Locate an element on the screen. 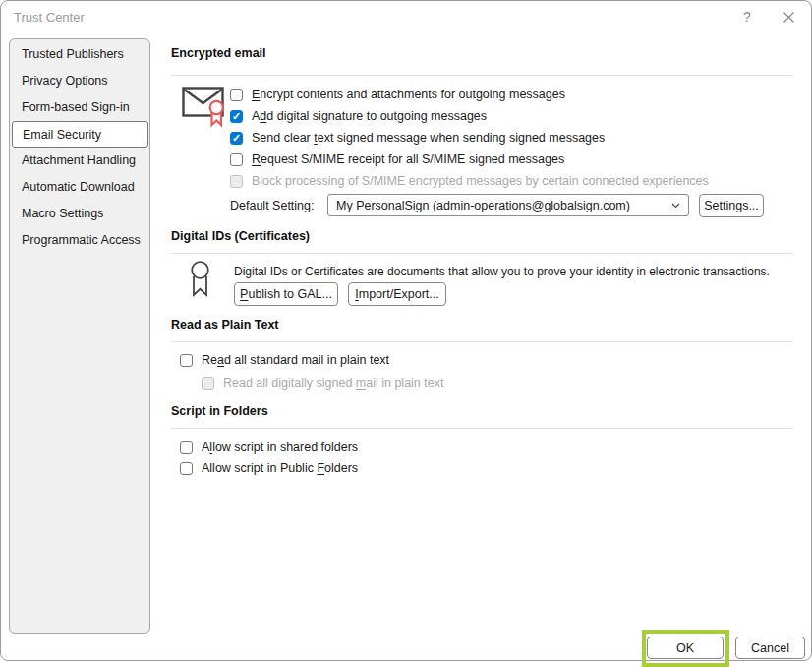 The width and height of the screenshot is (812, 667). allow-script-public-label: Allow script in Public Folders is located at coordinates (279, 468).